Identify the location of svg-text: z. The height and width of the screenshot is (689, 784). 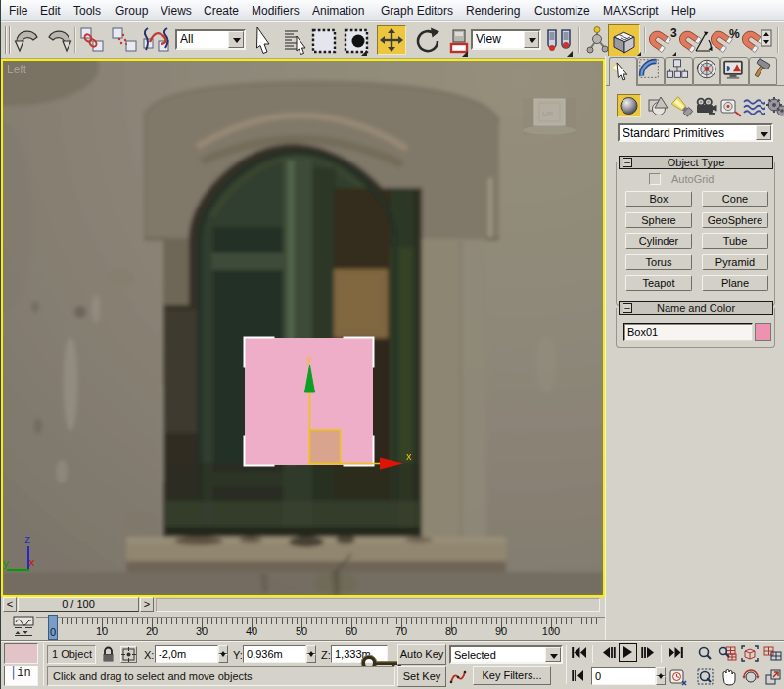
(27, 540).